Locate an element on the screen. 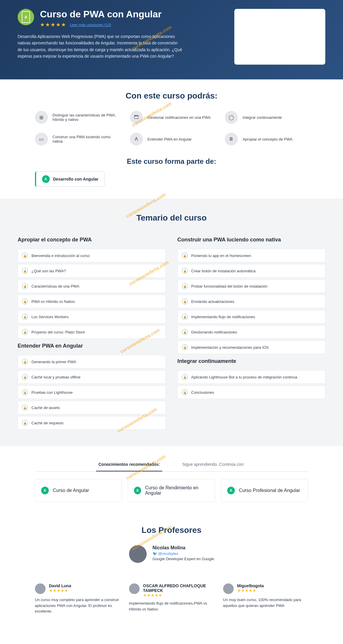  reviewer-name: OSCAR ALFREDO CHAFLOQUE TAMPECK is located at coordinates (179, 588).